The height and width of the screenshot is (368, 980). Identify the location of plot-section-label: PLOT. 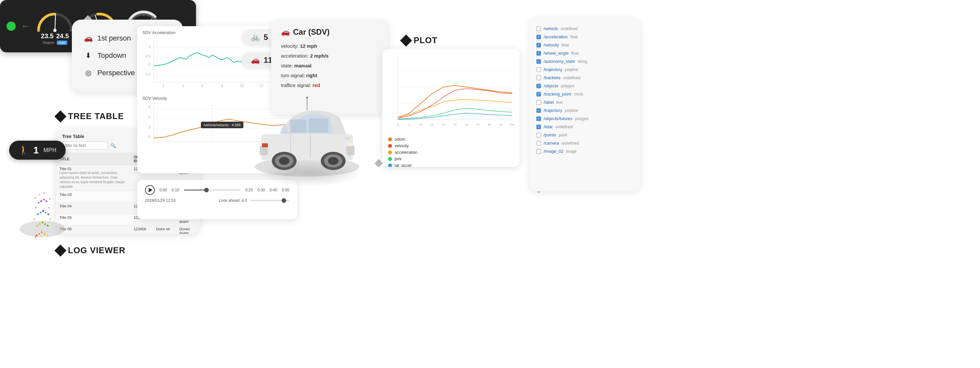
(420, 40).